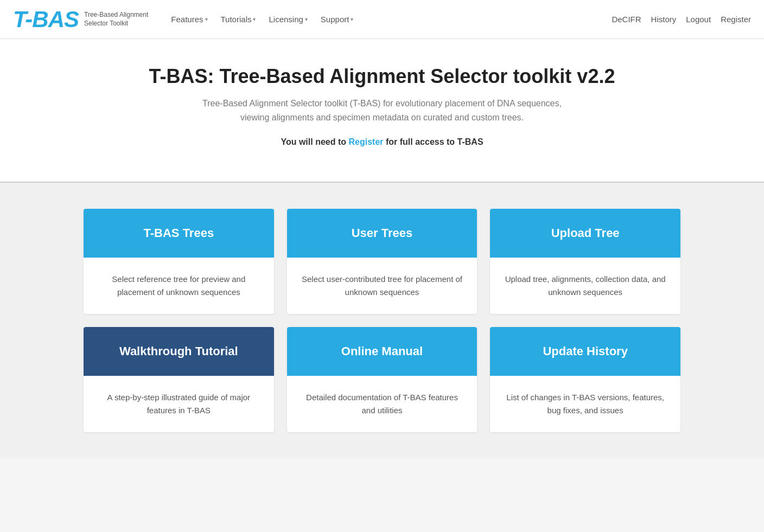  Describe the element at coordinates (382, 76) in the screenshot. I see `hero-title: T-BAS: Tree-Based Alignment Selector too…` at that location.